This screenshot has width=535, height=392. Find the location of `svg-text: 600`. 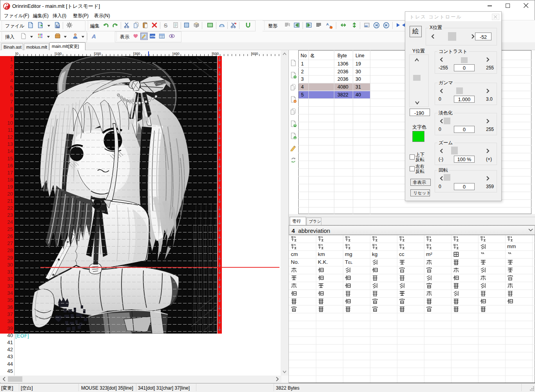

svg-text: 600 is located at coordinates (255, 54).